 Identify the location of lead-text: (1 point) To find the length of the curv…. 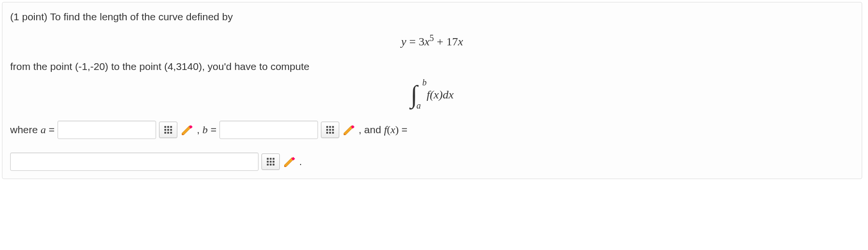
(432, 17).